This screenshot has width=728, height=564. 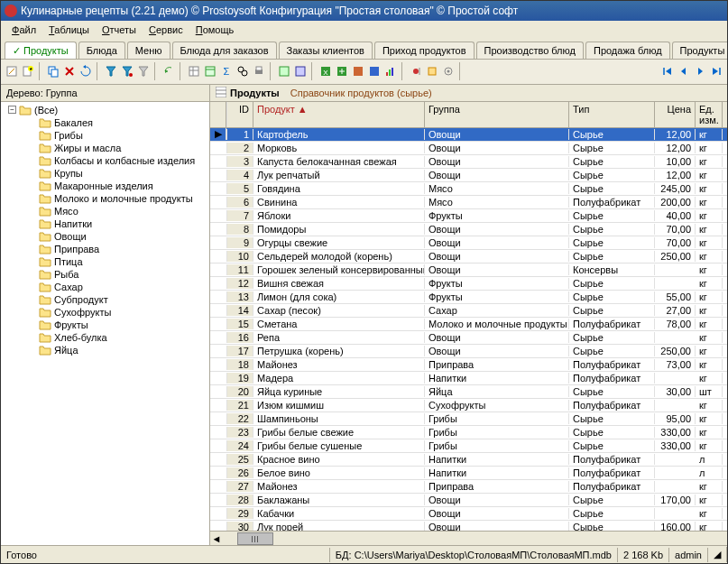 I want to click on col-id: ID, so click(x=240, y=115).